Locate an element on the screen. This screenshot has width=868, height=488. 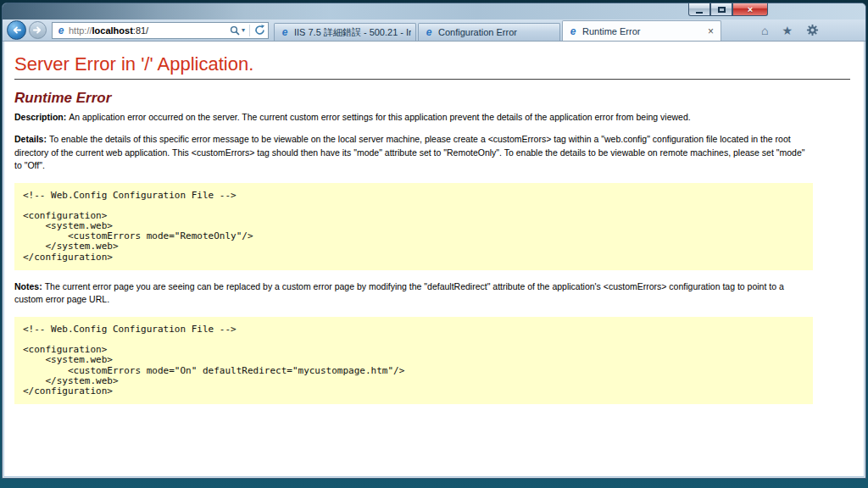
forward-button is located at coordinates (37, 30).